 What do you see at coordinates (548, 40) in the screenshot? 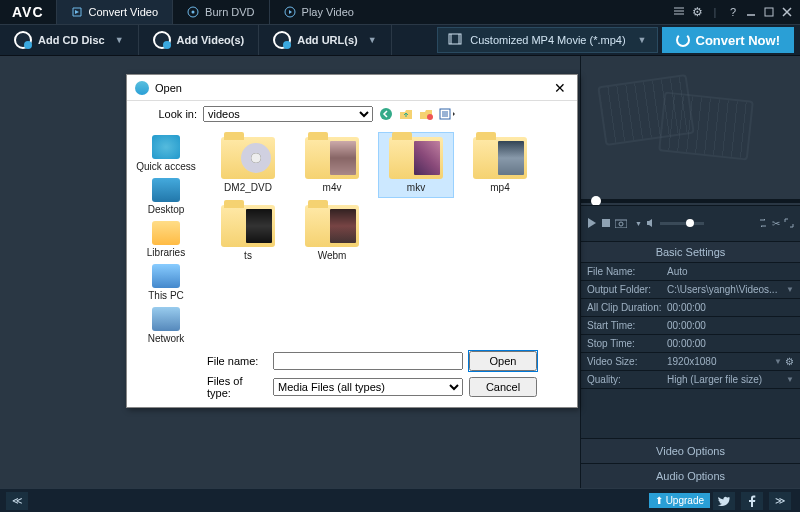
I see `format-label: Customized MP4 Movie (*.mp4)` at bounding box center [548, 40].